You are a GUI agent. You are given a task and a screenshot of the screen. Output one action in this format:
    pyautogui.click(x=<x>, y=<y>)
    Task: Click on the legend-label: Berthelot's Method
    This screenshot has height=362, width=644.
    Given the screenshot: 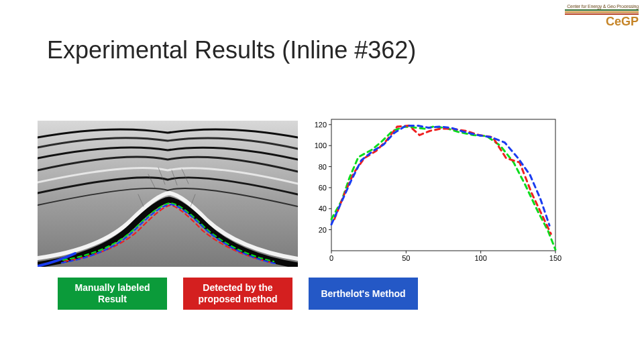 What is the action you would take?
    pyautogui.click(x=363, y=294)
    